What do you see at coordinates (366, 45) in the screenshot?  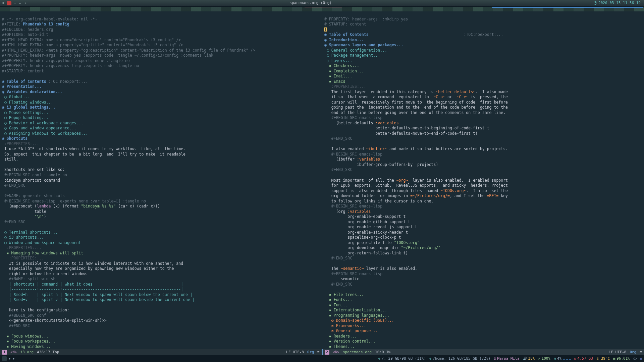 I see `heading-layers: Spacemacs layers and packages...` at bounding box center [366, 45].